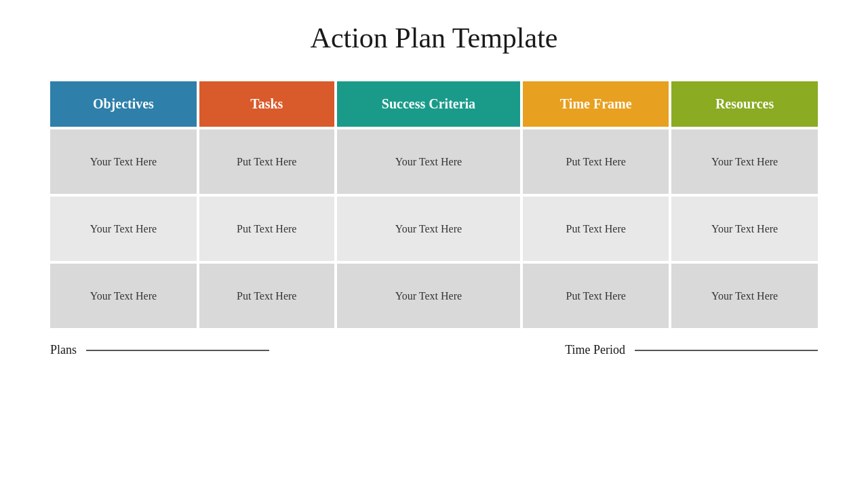 The height and width of the screenshot is (488, 868). I want to click on cell-objectives-row0: Your Text Here, so click(123, 161).